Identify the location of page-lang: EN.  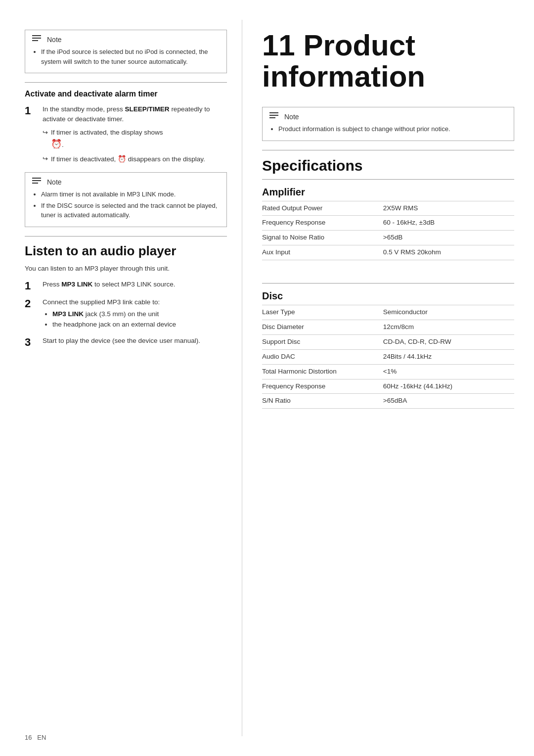
(42, 737).